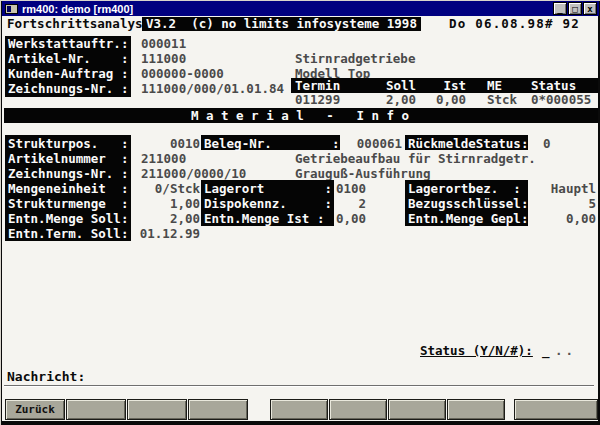 The width and height of the screenshot is (600, 425). Describe the element at coordinates (318, 100) in the screenshot. I see `schedule-termin-value: 011299` at that location.